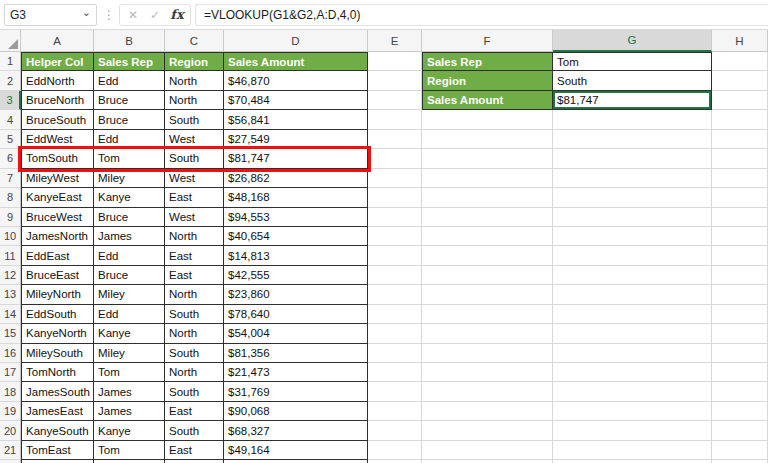 The height and width of the screenshot is (463, 768). Describe the element at coordinates (632, 412) in the screenshot. I see `cell-G19` at that location.